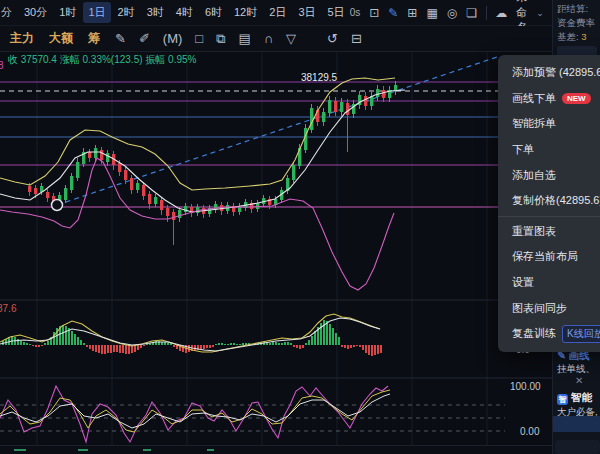  What do you see at coordinates (534, 334) in the screenshot?
I see `menu-item-label: 复盘训练` at bounding box center [534, 334].